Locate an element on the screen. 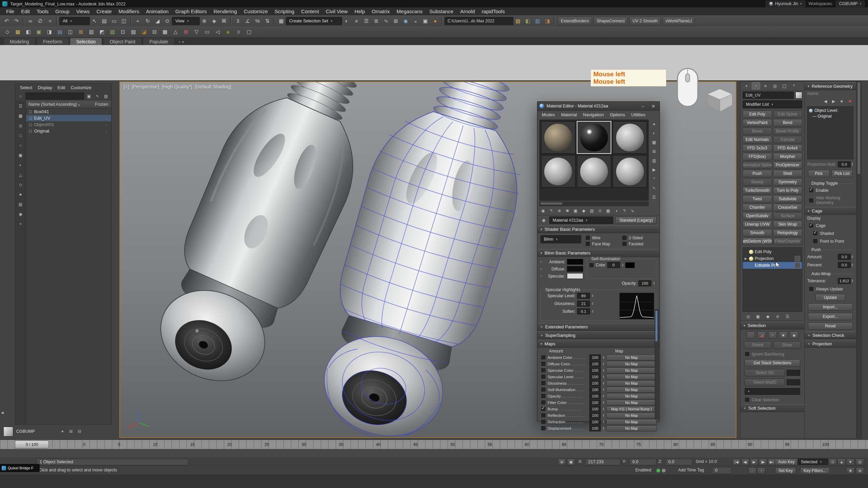 This screenshot has width=868, height=488. explorer-tool-icon: + is located at coordinates (20, 224).